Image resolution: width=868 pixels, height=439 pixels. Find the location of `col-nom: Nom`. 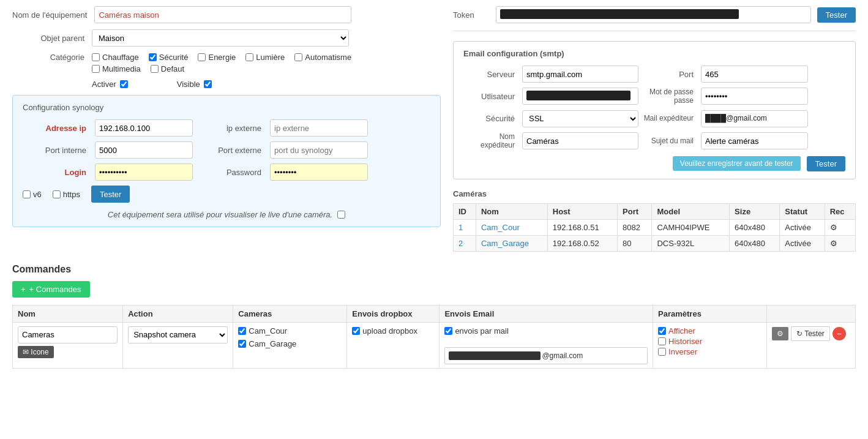

col-nom: Nom is located at coordinates (512, 211).